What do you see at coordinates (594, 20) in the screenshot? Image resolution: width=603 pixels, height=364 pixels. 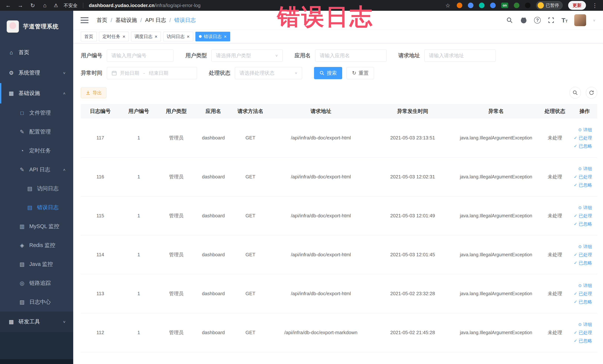 I see `chevron-down-icon: ∨` at bounding box center [594, 20].